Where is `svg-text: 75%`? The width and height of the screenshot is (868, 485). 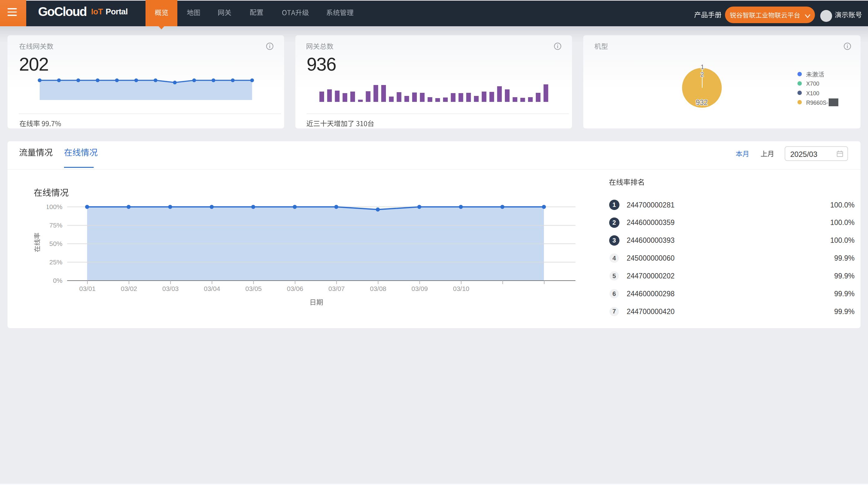
svg-text: 75% is located at coordinates (56, 225).